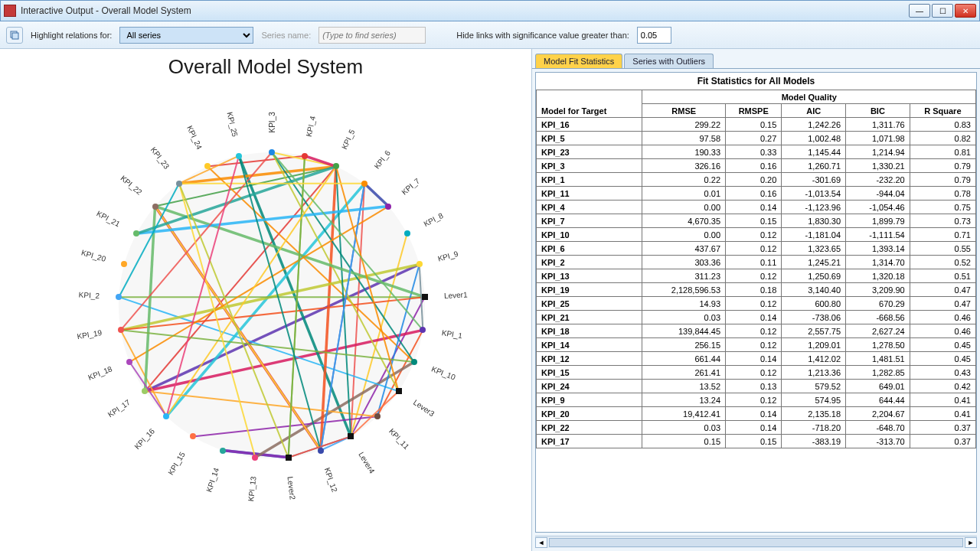 The image size is (980, 551). I want to click on toolbar: Highlight relations for: All series Seri…, so click(490, 35).